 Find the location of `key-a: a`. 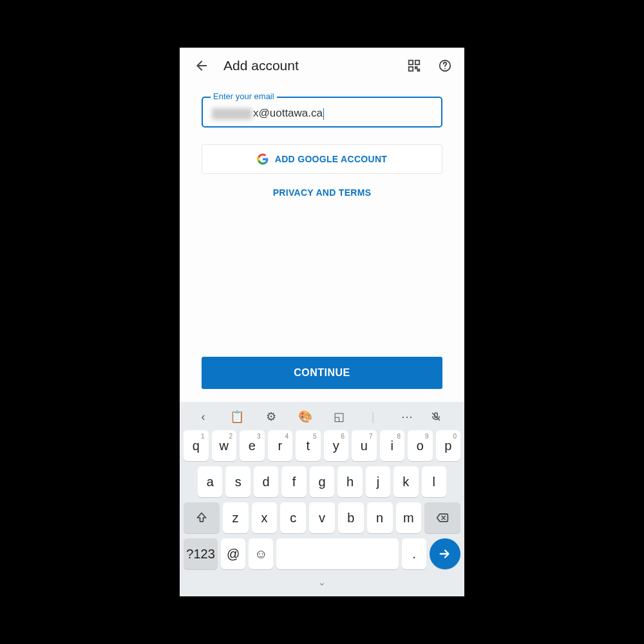

key-a: a is located at coordinates (210, 482).